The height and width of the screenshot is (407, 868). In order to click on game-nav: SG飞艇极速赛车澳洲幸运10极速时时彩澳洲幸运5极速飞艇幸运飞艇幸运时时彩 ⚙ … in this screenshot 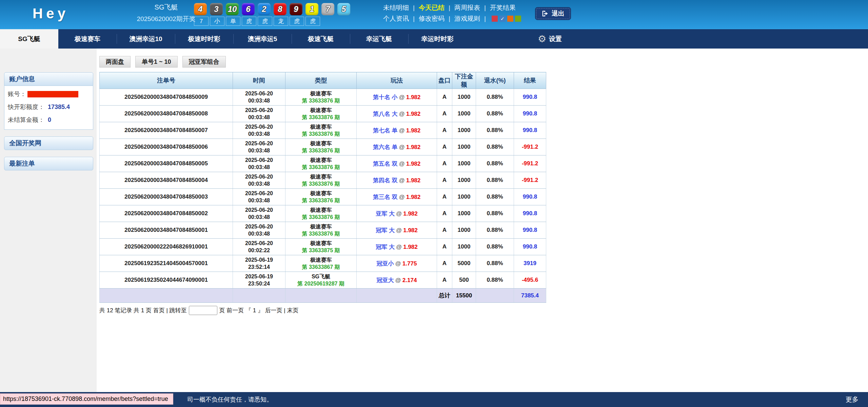, I will do `click(434, 39)`.